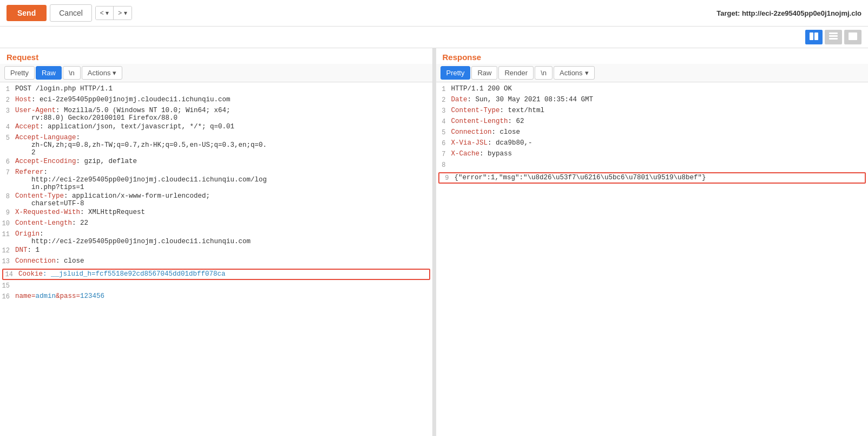 The image size is (868, 436). Describe the element at coordinates (660, 121) in the screenshot. I see `line-content: Content-Length: 62` at that location.